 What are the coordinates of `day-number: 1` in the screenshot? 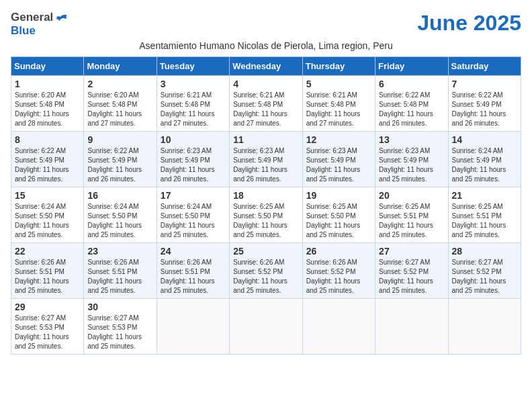 It's located at (47, 84).